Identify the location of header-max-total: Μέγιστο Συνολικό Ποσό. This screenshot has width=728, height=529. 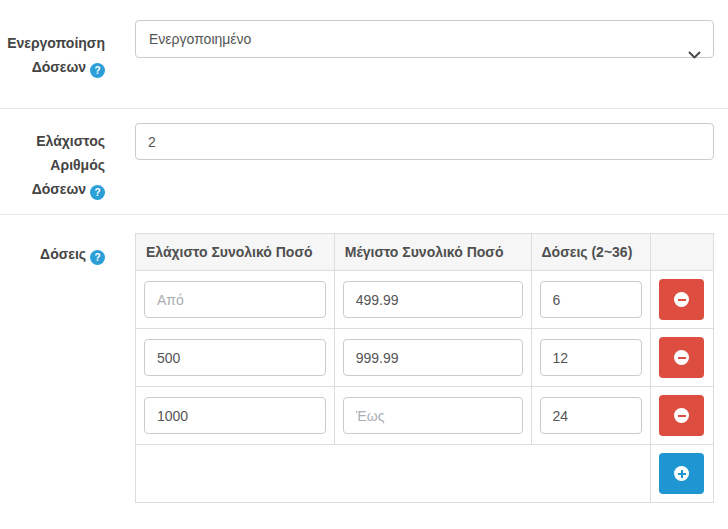
(432, 252).